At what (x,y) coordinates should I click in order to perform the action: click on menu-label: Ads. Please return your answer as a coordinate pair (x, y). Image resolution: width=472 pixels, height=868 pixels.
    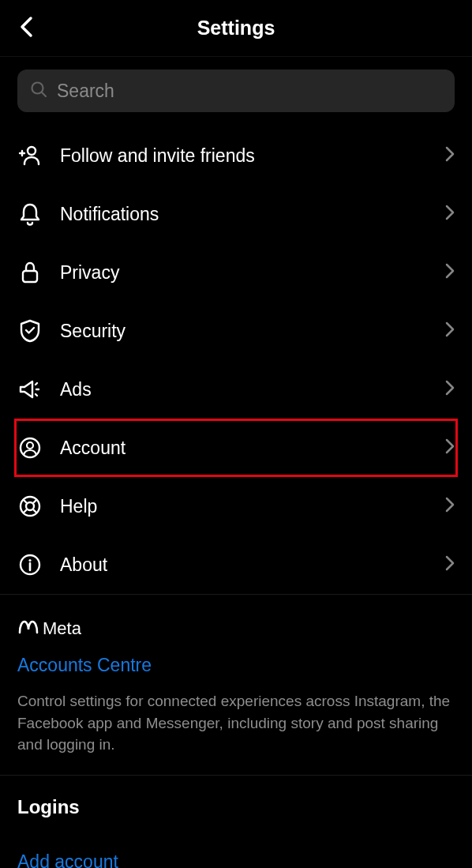
    Looking at the image, I should click on (253, 390).